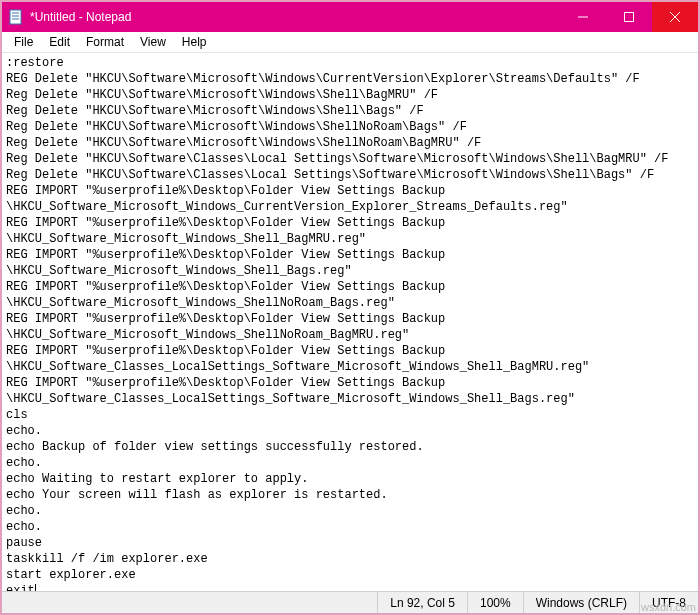 The width and height of the screenshot is (700, 615). What do you see at coordinates (350, 575) in the screenshot?
I see `editor-line: start explorer.exe` at bounding box center [350, 575].